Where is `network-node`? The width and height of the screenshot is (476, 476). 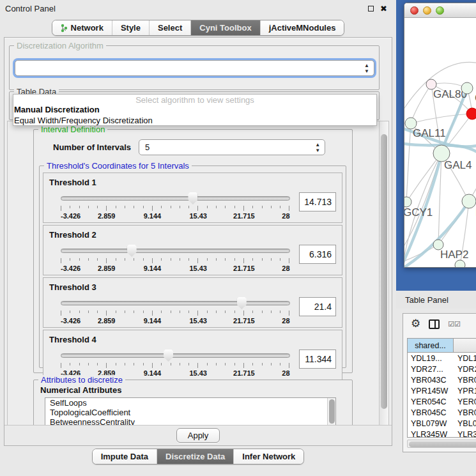
network-node is located at coordinates (460, 264).